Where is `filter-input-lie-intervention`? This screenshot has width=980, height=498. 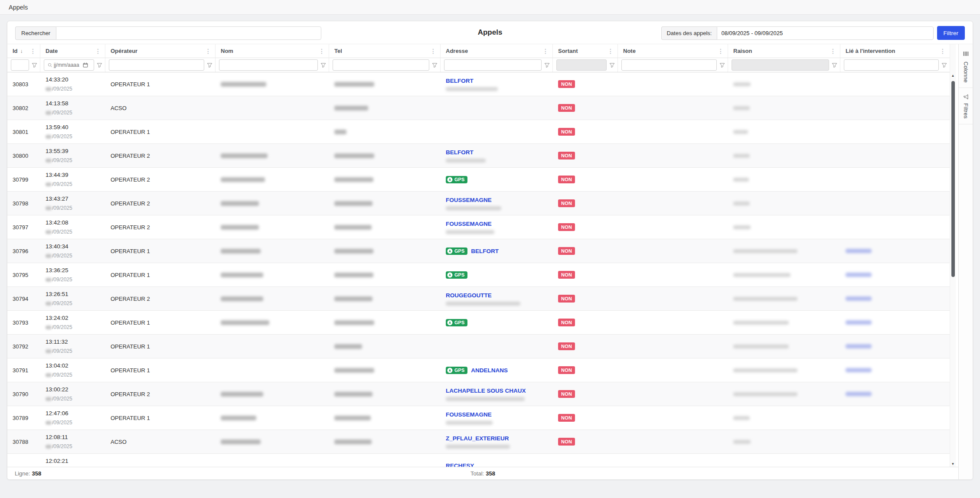 filter-input-lie-intervention is located at coordinates (892, 65).